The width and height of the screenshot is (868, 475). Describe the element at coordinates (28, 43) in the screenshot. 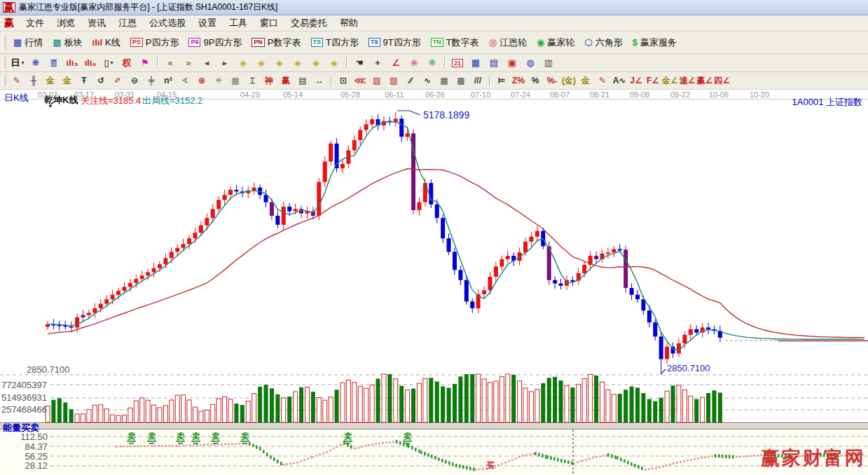

I see `toolbar-button-quote-table: ▦行情` at that location.